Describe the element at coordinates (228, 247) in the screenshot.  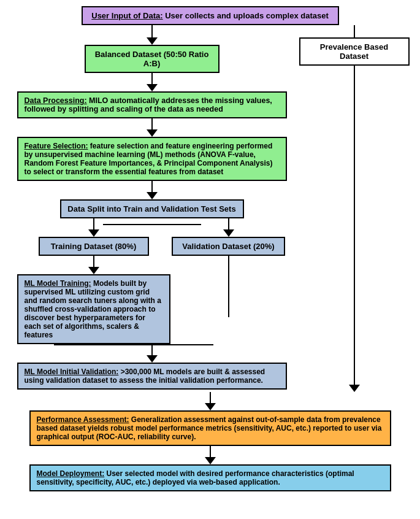
I see `validation-label: Validation Dataset (20%)` at that location.